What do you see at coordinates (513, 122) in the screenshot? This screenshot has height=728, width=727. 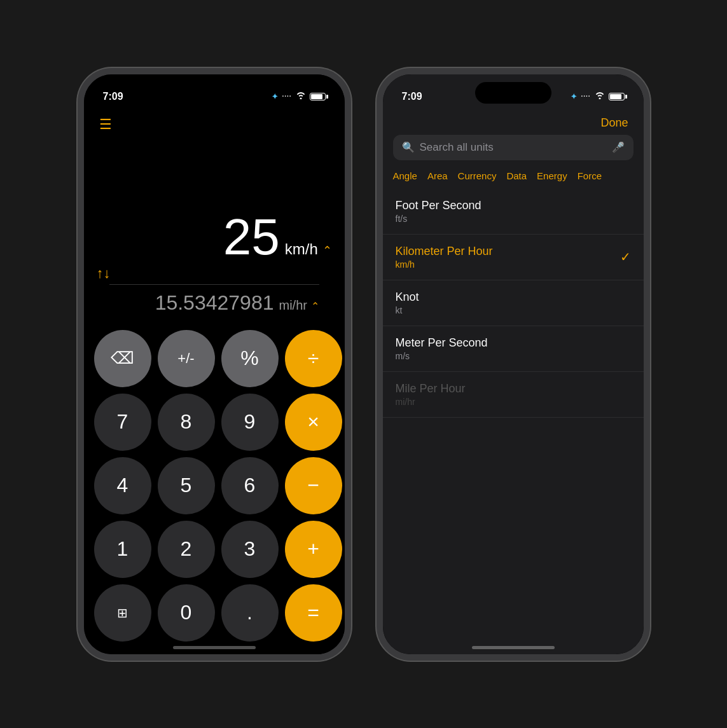 I see `unit-header: Done` at bounding box center [513, 122].